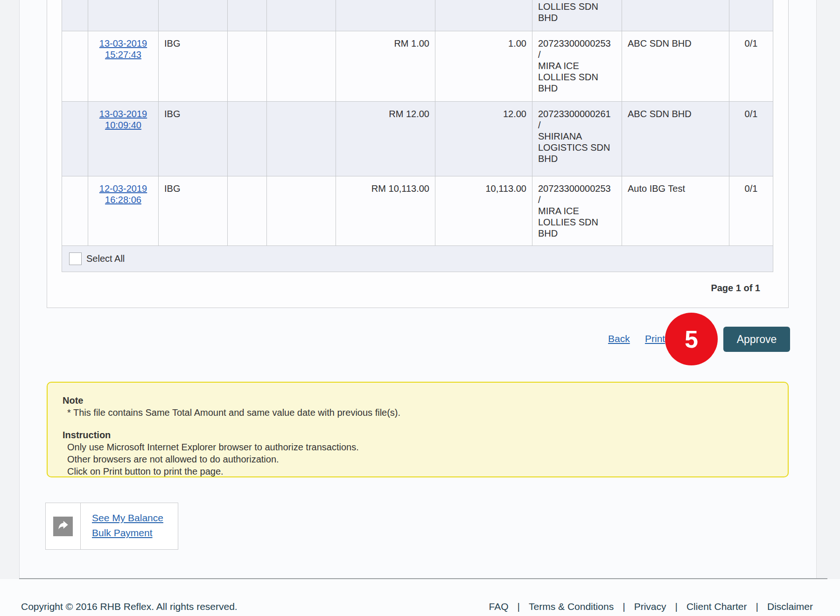 The height and width of the screenshot is (616, 840). I want to click on transaction-date-link: 12-03-201916:28:06, so click(123, 194).